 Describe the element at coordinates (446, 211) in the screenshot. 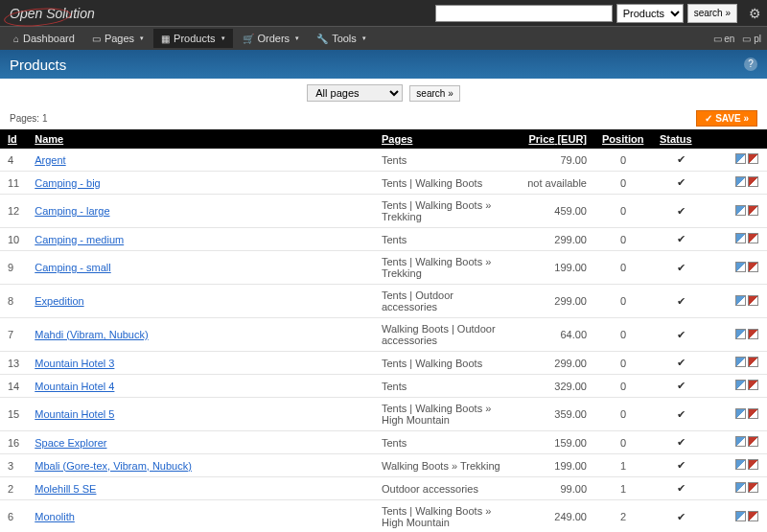

I see `cell-pages: Tents | Walking Boots » Trekking` at that location.